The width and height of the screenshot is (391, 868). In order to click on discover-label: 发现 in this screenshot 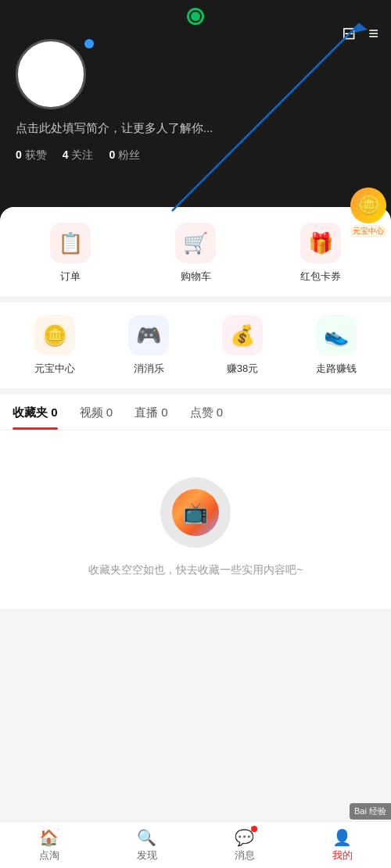, I will do `click(147, 855)`.